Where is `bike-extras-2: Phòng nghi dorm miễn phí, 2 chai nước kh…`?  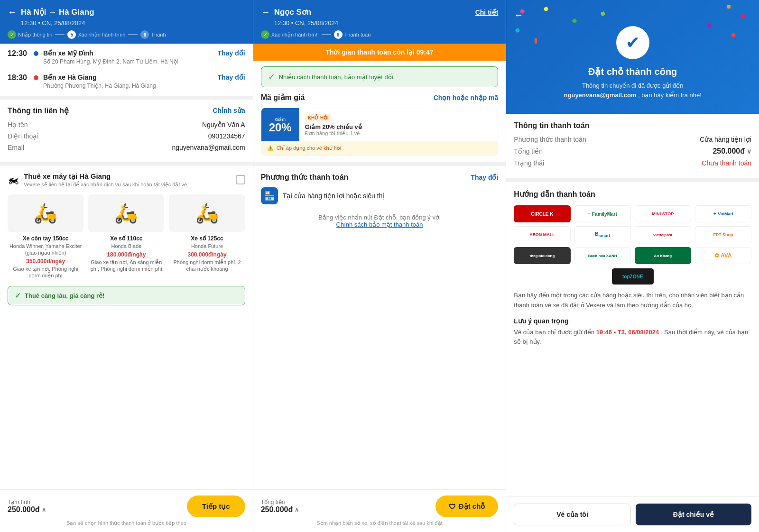
bike-extras-2: Phòng nghi dorm miễn phí, 2 chai nước kh… is located at coordinates (207, 266).